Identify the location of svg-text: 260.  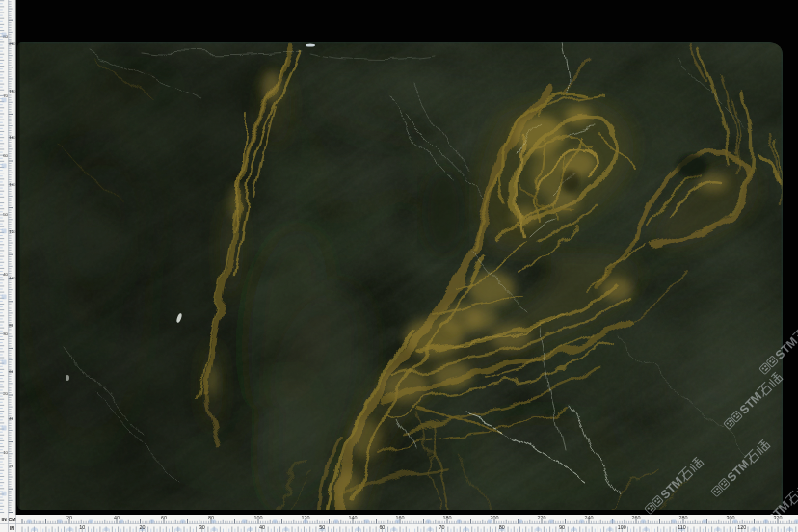
(636, 518).